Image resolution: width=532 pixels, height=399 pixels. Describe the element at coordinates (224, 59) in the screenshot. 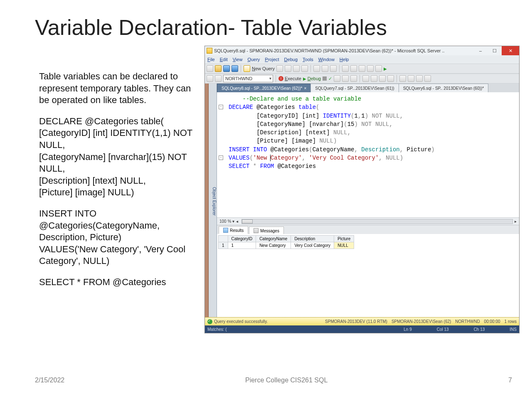

I see `menu-edit: Edit` at that location.